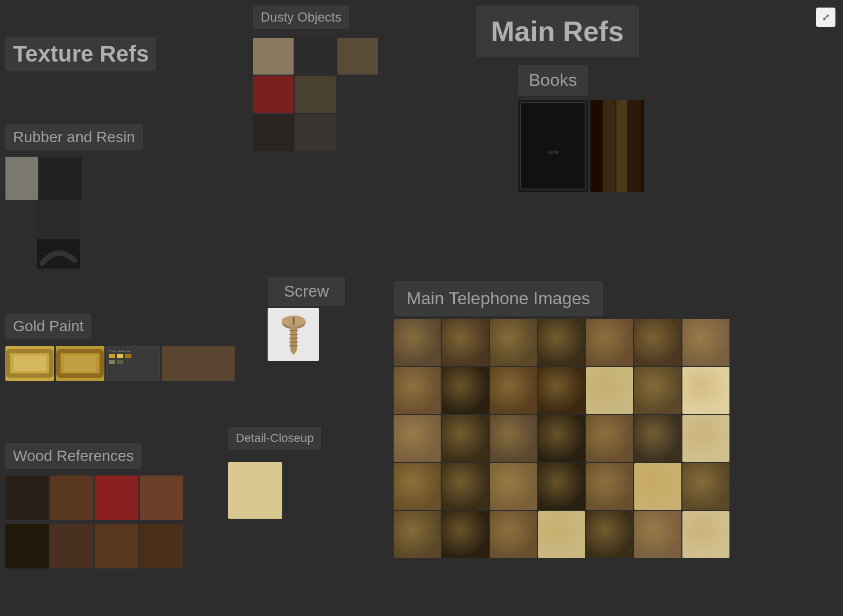 This screenshot has width=843, height=616. I want to click on expand-button: ⤢, so click(826, 17).